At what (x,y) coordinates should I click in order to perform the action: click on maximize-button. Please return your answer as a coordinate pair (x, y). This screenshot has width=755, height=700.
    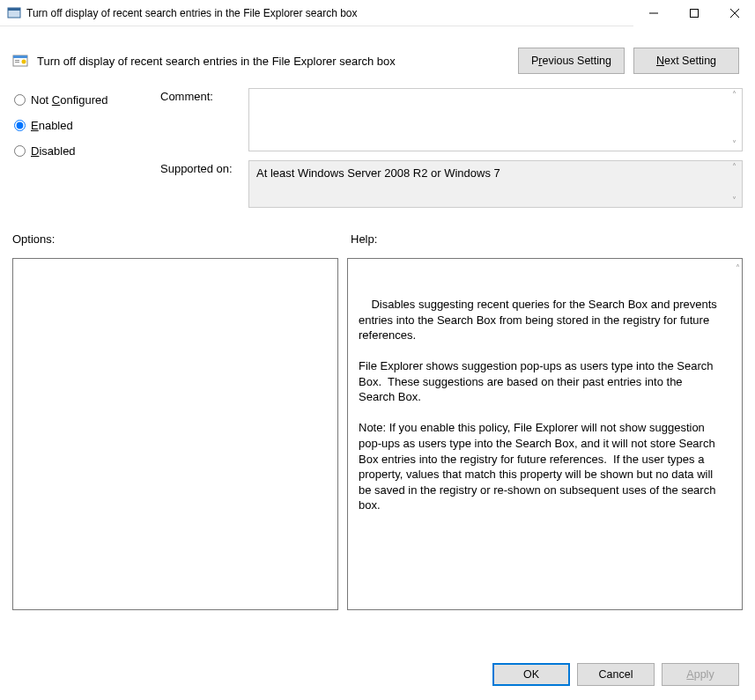
    Looking at the image, I should click on (694, 13).